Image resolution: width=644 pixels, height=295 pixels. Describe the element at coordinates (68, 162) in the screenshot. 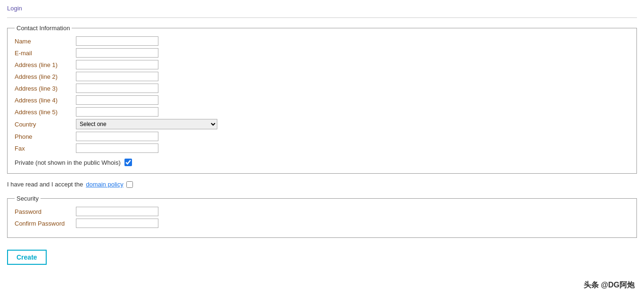

I see `private-label: Private (not shown in the public Whois)` at that location.